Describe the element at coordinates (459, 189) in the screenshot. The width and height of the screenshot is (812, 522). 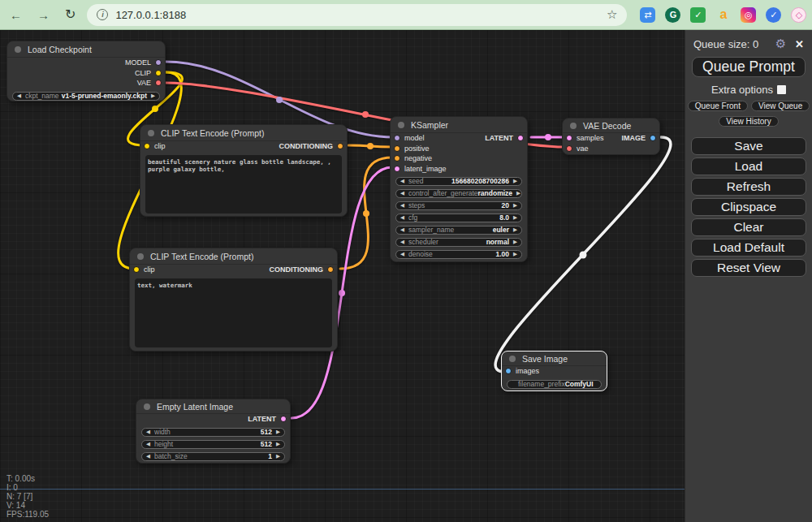
I see `node-ksampler: KSampler model LATENT positive negative` at that location.